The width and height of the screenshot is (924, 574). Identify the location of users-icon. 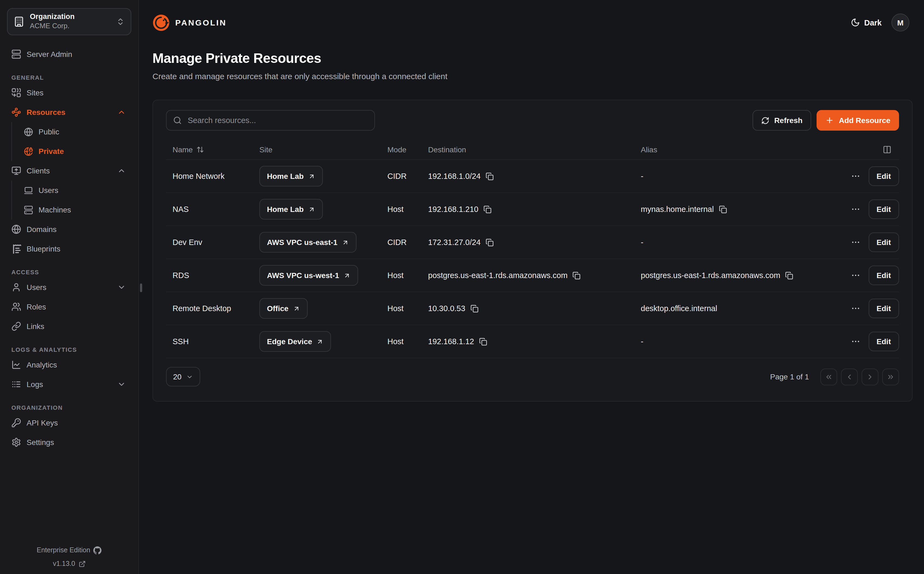
(16, 307).